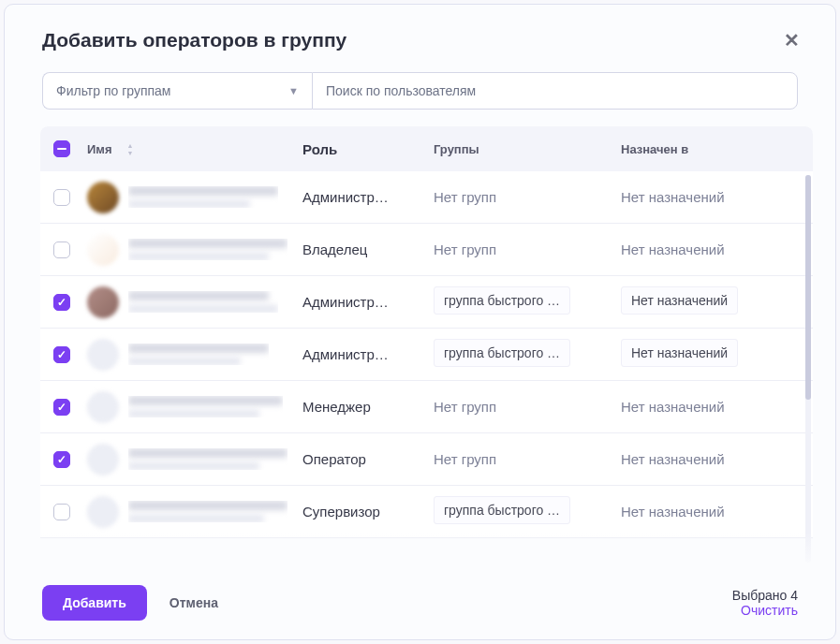  I want to click on selected-count: Выбрано 4, so click(765, 595).